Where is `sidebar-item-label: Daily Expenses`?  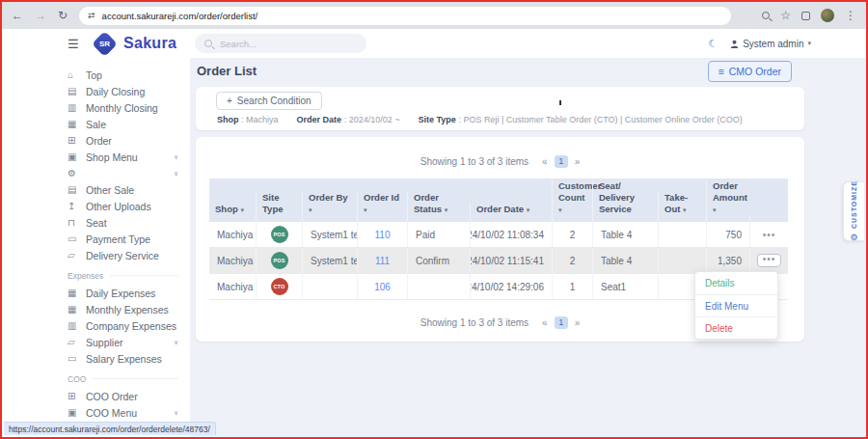
sidebar-item-label: Daily Expenses is located at coordinates (121, 293).